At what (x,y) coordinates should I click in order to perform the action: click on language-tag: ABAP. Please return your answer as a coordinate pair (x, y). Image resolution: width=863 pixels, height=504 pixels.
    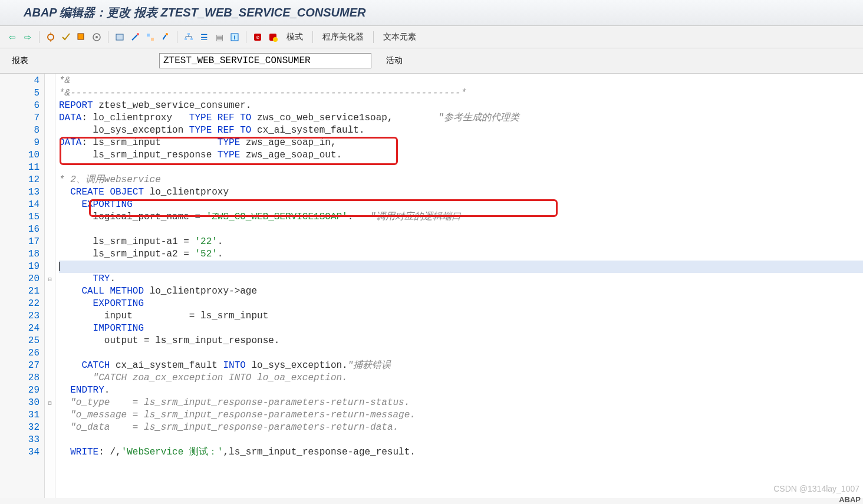
    Looking at the image, I should click on (850, 500).